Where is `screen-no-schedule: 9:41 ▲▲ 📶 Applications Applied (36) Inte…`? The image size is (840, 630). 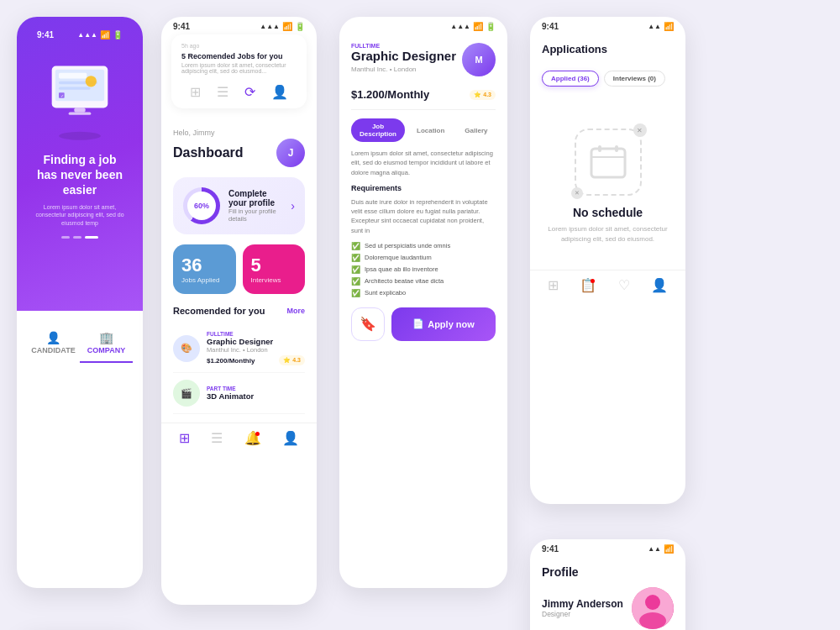 screen-no-schedule: 9:41 ▲▲ 📶 Applications Applied (36) Inte… is located at coordinates (608, 260).